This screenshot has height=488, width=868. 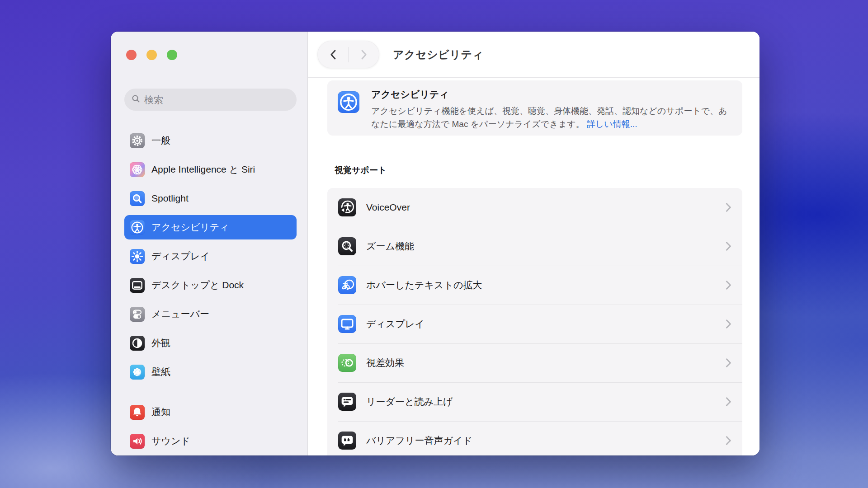 I want to click on row-label: リーダーと読み上げ, so click(x=541, y=402).